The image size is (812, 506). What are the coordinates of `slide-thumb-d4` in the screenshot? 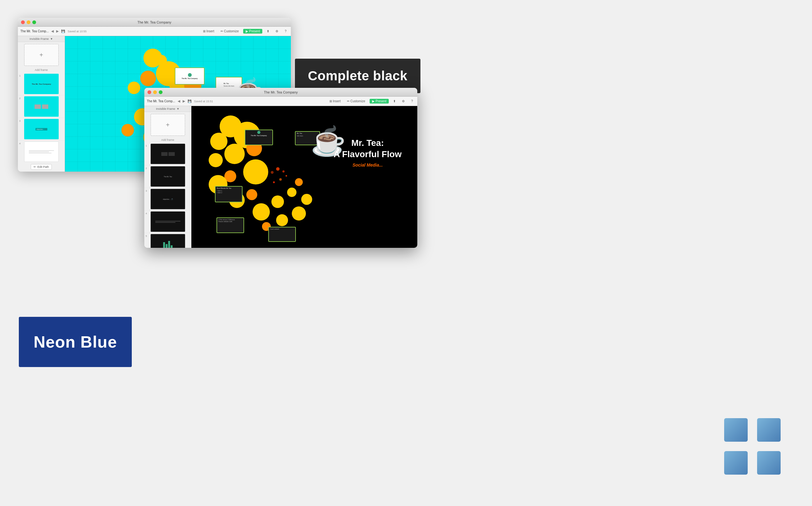 It's located at (168, 222).